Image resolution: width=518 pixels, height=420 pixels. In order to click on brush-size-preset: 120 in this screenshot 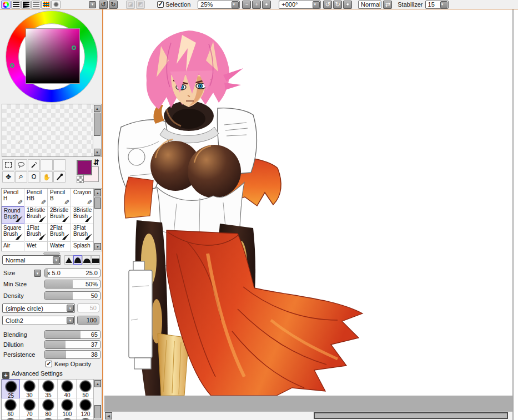, I will do `click(86, 408)`.